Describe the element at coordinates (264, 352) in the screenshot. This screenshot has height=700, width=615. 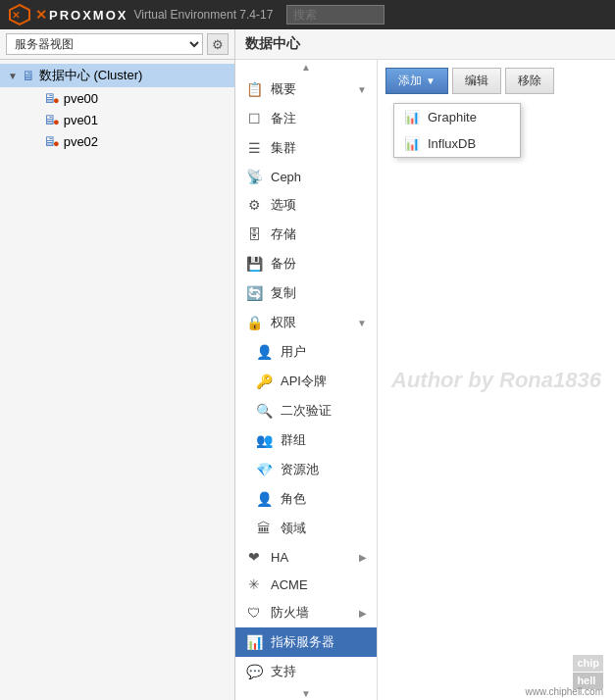
I see `users-icon: 👤` at that location.